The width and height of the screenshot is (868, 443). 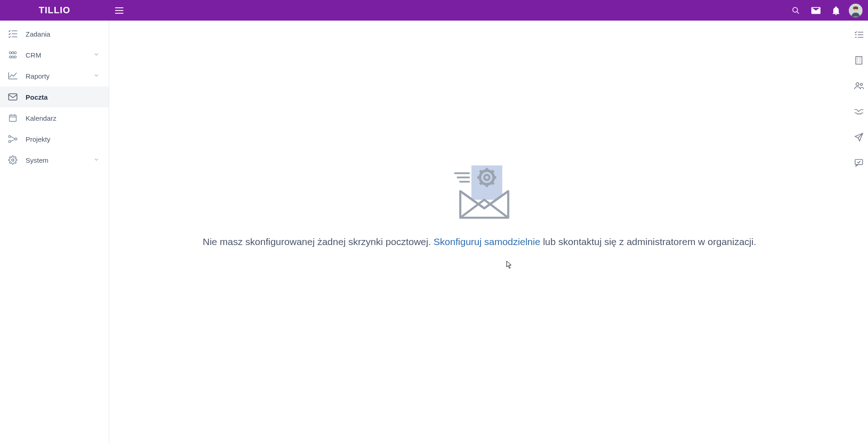 What do you see at coordinates (54, 76) in the screenshot?
I see `sidebar-item-raporty: Raporty` at bounding box center [54, 76].